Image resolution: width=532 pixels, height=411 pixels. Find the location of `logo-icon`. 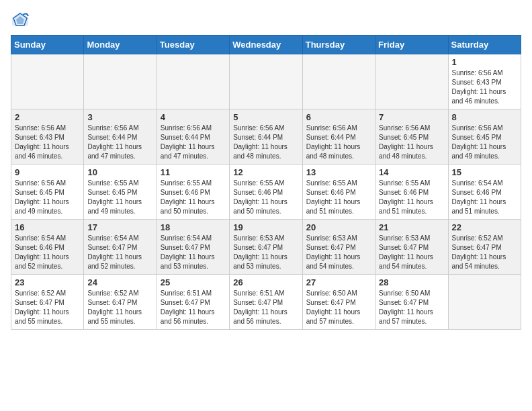

logo-icon is located at coordinates (20, 20).